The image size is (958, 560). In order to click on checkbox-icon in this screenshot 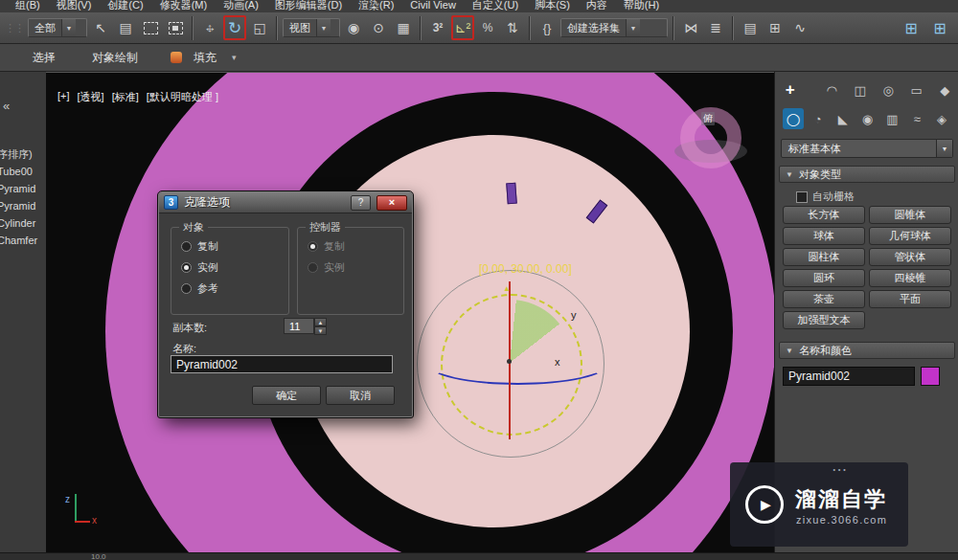, I will do `click(802, 197)`.